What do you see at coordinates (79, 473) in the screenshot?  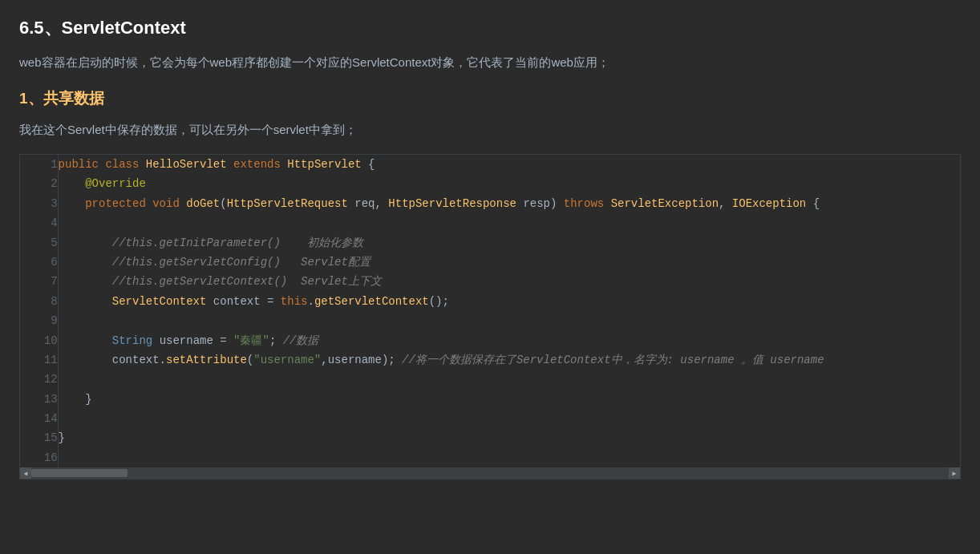 I see `scrollbar-thumb` at bounding box center [79, 473].